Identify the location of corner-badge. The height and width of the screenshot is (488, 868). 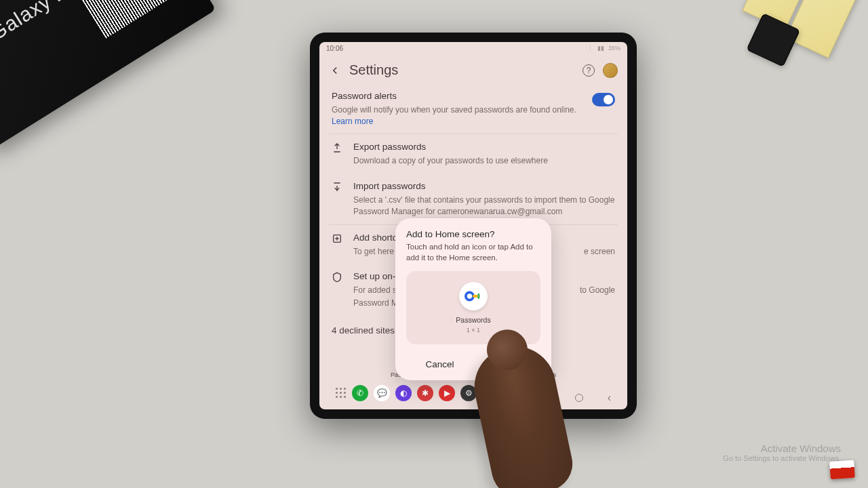
(842, 470).